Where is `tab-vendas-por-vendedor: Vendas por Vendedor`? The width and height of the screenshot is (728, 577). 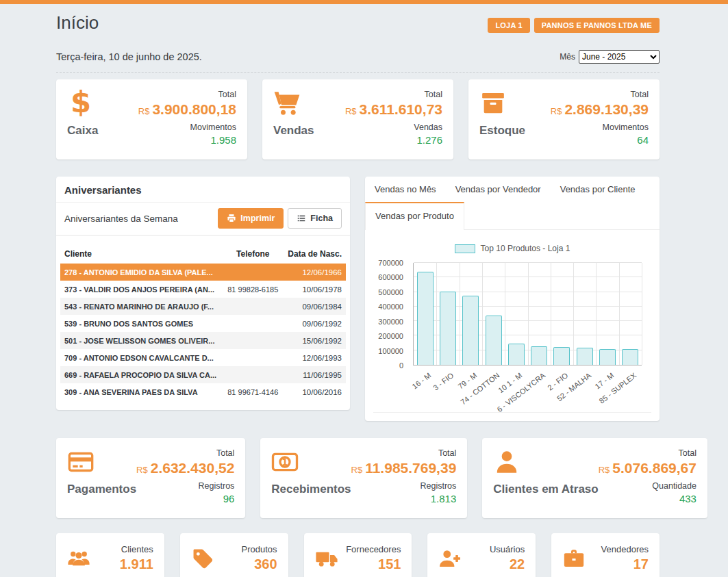 tab-vendas-por-vendedor: Vendas por Vendedor is located at coordinates (499, 189).